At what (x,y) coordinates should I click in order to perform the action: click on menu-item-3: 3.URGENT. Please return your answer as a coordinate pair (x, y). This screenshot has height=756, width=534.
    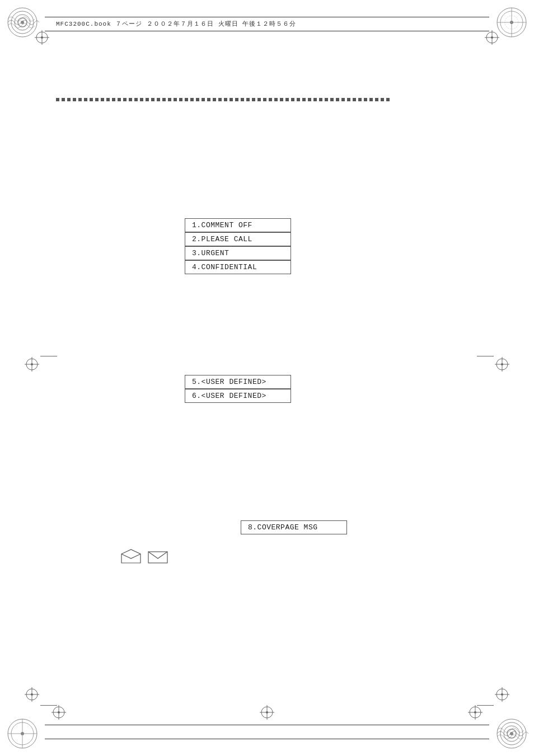
    Looking at the image, I should click on (238, 253).